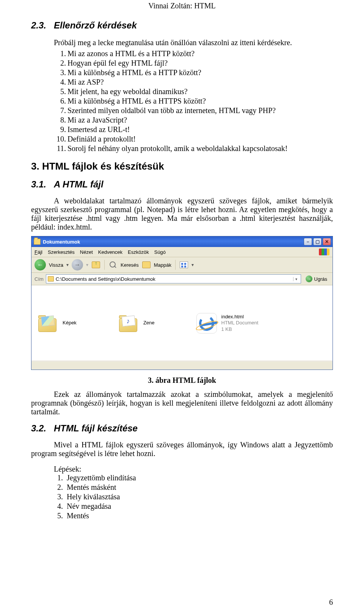  What do you see at coordinates (194, 101) in the screenshot?
I see `question-list: 1.Mi az azonos a HTML és a HTTP között? …` at bounding box center [194, 101].